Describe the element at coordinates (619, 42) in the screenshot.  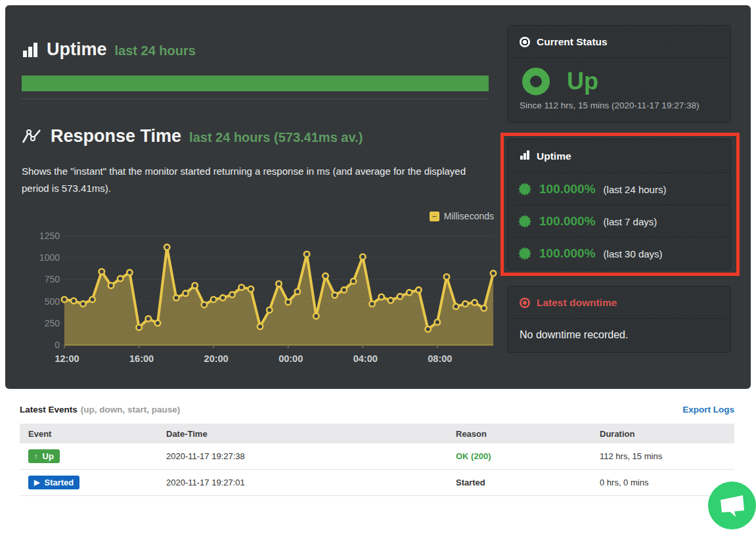
I see `current-status-header: Current Status` at that location.